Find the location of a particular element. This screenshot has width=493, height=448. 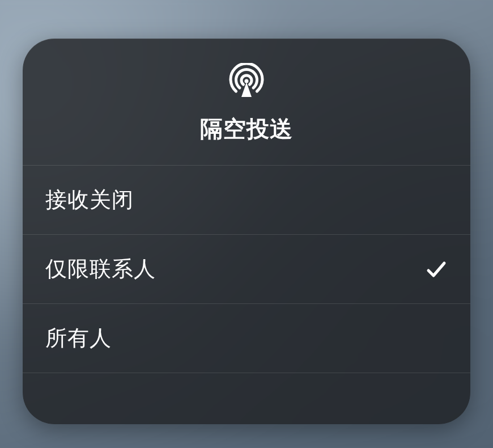

option-everyone: 所有人 is located at coordinates (246, 339).